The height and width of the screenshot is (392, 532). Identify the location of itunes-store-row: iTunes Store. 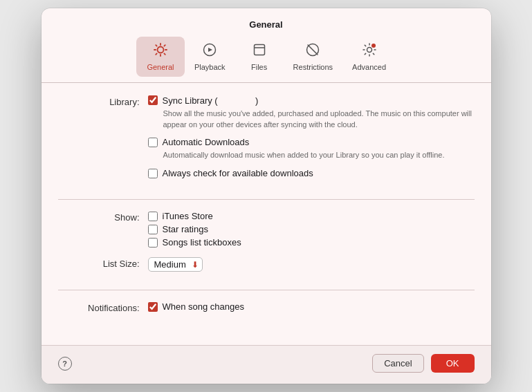
(311, 216).